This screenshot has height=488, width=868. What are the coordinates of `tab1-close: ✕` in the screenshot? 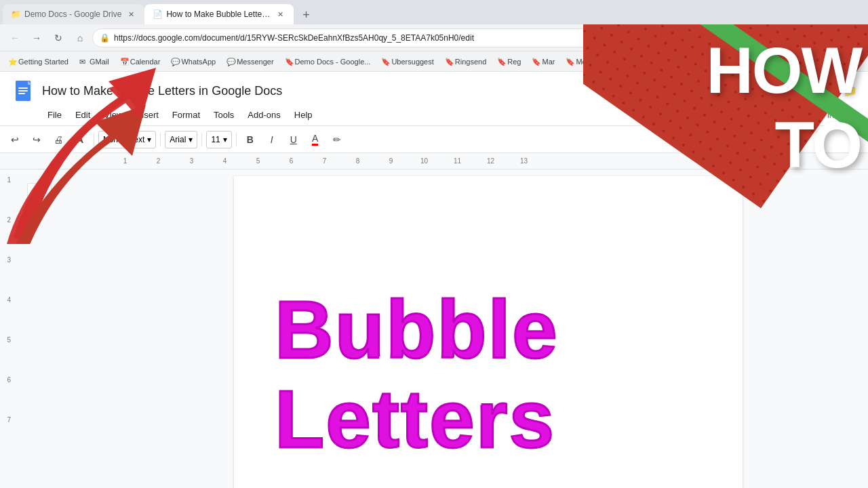 It's located at (131, 14).